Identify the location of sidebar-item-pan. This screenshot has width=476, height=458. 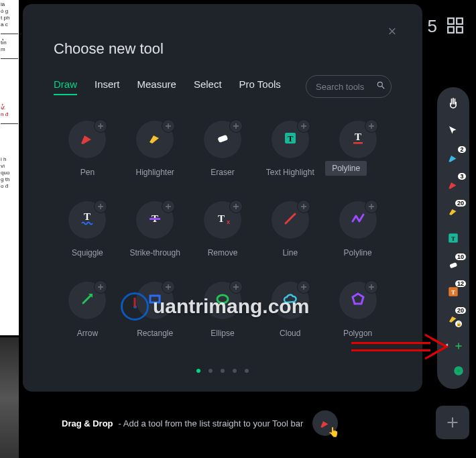
(453, 104).